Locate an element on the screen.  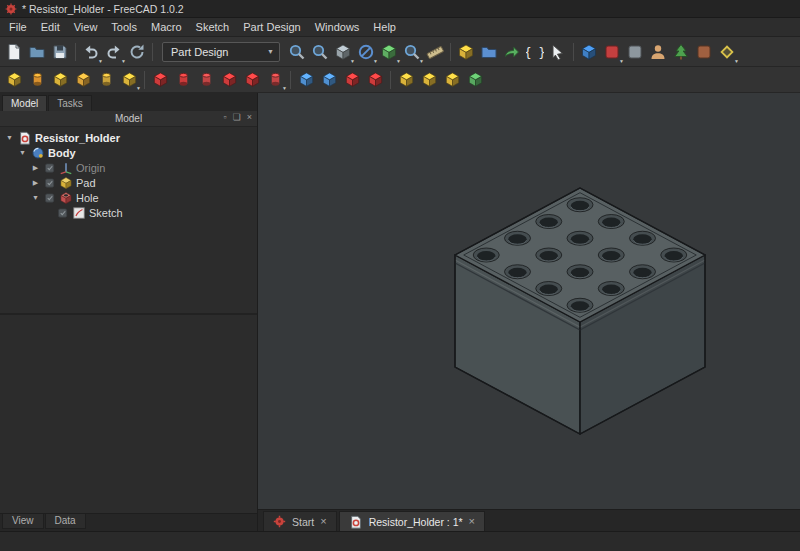
additive-loft-button is located at coordinates (60, 80).